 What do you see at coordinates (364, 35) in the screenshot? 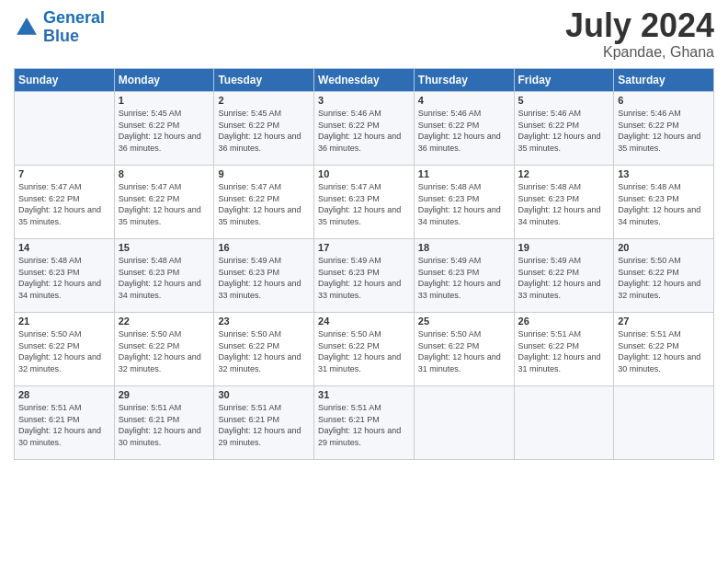
I see `header: General Blue July 2024 Kpandae, Ghana` at bounding box center [364, 35].